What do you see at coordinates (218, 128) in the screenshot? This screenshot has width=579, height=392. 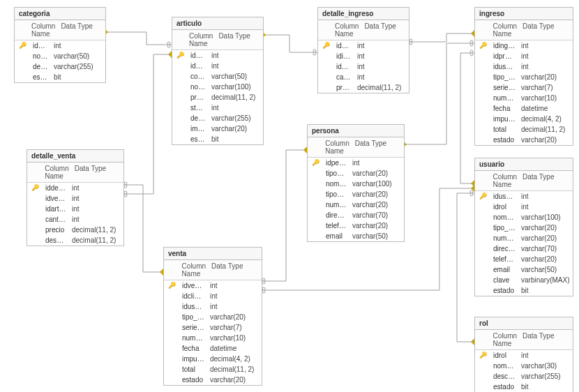 I see `column-row: imagenvarchar(20)` at bounding box center [218, 128].